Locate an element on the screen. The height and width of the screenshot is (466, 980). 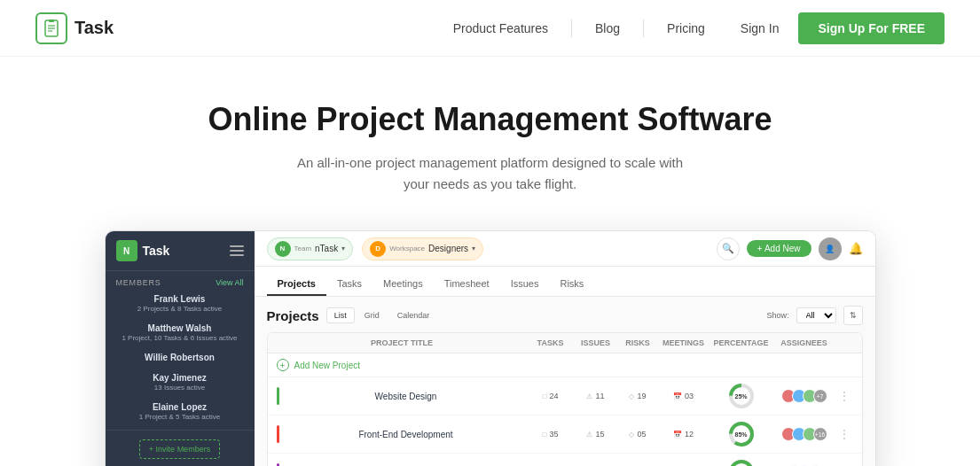
hamburger-icon is located at coordinates (237, 251).